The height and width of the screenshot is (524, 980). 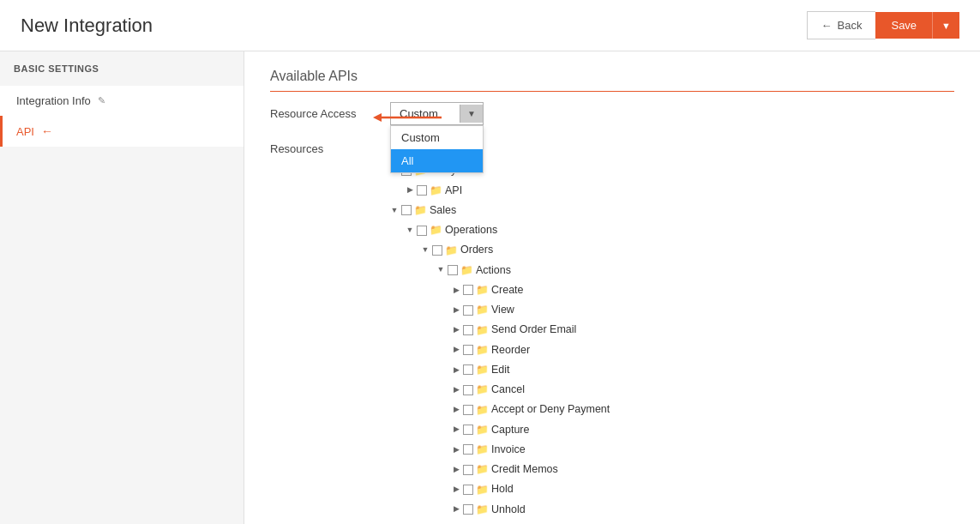 What do you see at coordinates (508, 449) in the screenshot?
I see `tree-item-label: Invoice` at bounding box center [508, 449].